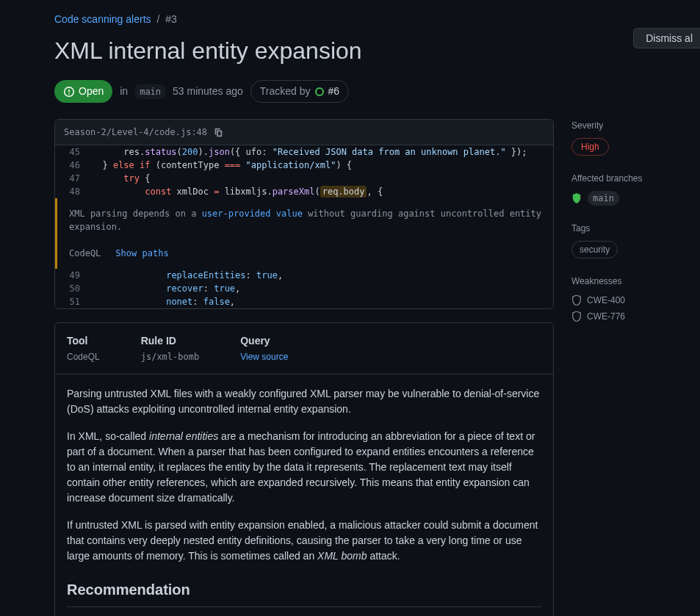 Image resolution: width=700 pixels, height=616 pixels. Describe the element at coordinates (304, 275) in the screenshot. I see `code-line: 49 replaceEntities: true,` at that location.